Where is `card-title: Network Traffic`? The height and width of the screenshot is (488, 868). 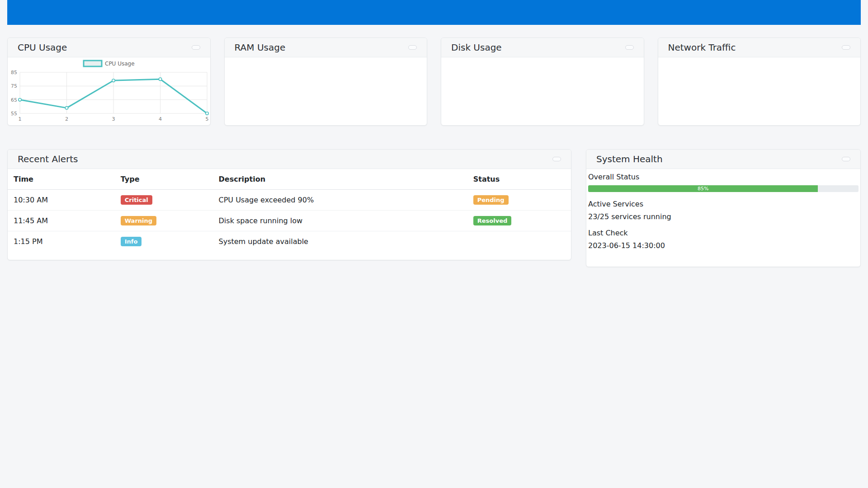 card-title: Network Traffic is located at coordinates (702, 47).